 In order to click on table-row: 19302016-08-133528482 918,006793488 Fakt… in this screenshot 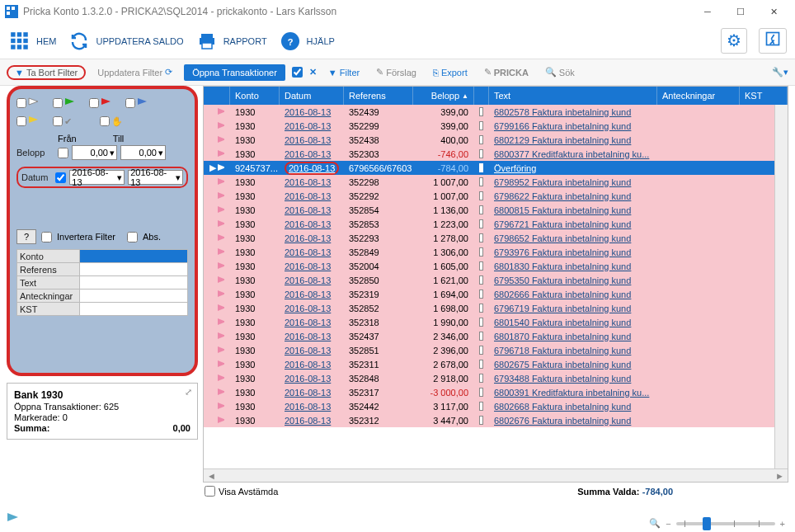, I will do `click(496, 378)`.